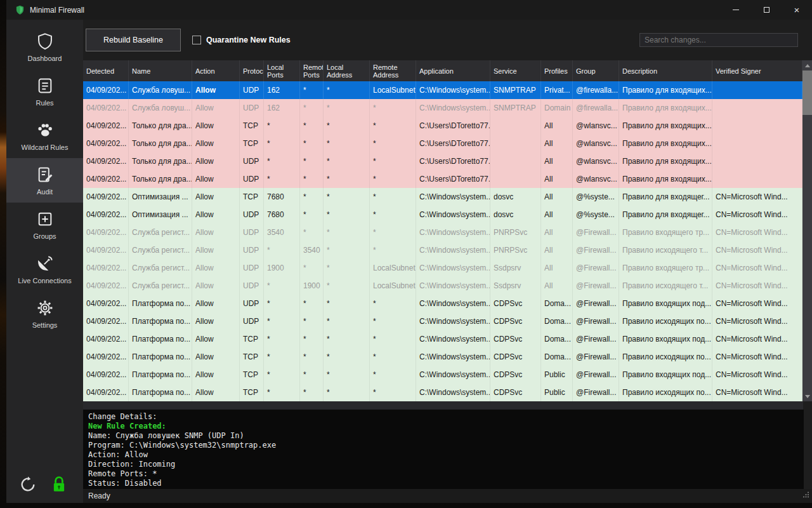 This screenshot has width=812, height=508. What do you see at coordinates (516, 71) in the screenshot?
I see `column-header: Service` at bounding box center [516, 71].